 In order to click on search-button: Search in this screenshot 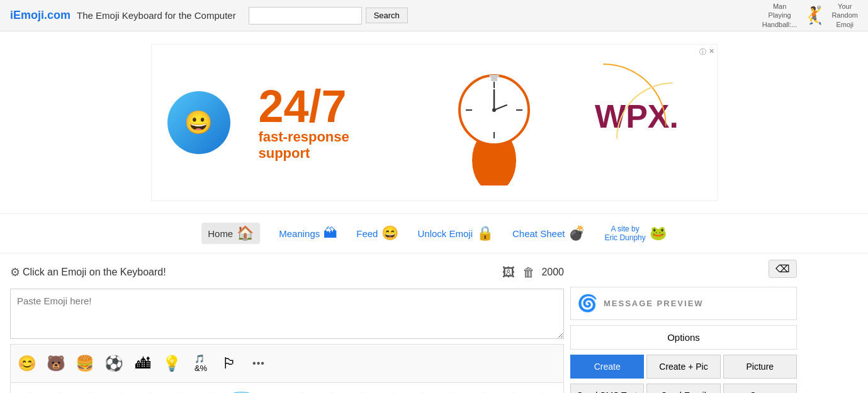, I will do `click(386, 15)`.